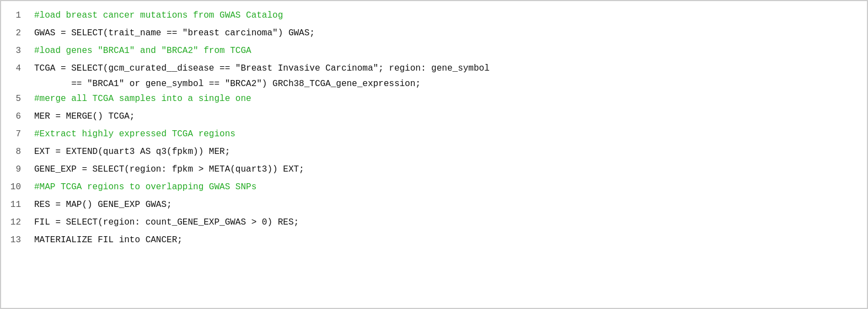 The height and width of the screenshot is (309, 868). What do you see at coordinates (448, 116) in the screenshot?
I see `line-content-6: MER = MERGE() TCGA;` at bounding box center [448, 116].